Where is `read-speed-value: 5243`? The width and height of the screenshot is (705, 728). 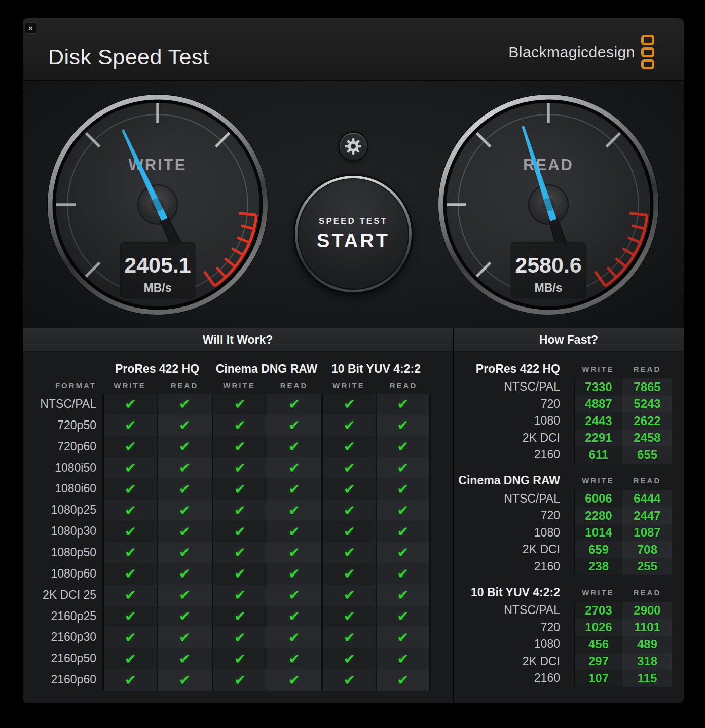
read-speed-value: 5243 is located at coordinates (647, 404).